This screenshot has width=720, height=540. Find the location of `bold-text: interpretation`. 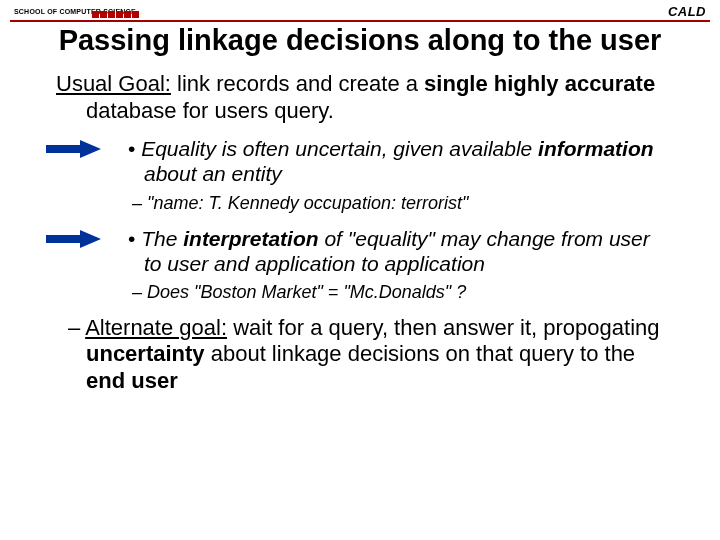

bold-text: interpretation is located at coordinates (250, 238).